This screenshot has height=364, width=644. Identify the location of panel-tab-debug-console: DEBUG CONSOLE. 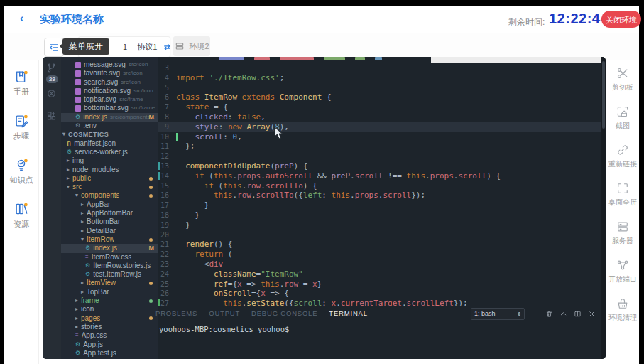
(284, 314).